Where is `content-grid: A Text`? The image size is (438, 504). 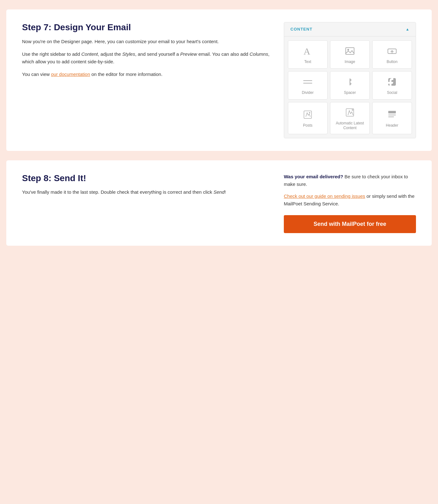
content-grid: A Text is located at coordinates (350, 87).